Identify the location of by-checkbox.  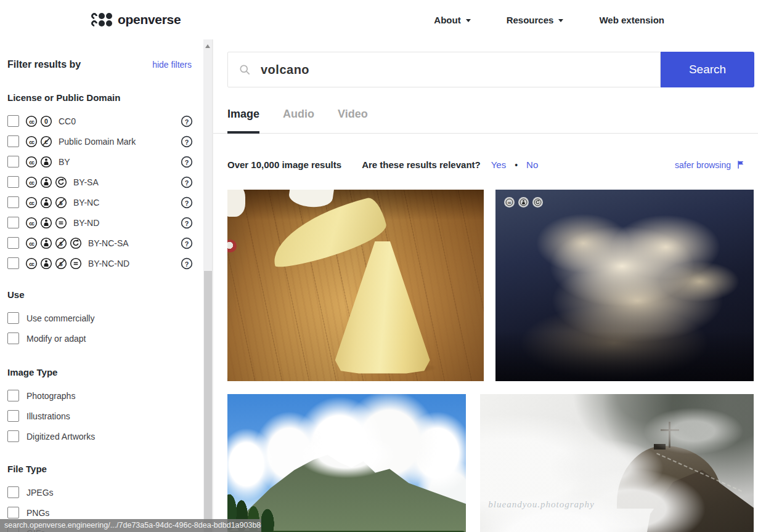
(14, 161).